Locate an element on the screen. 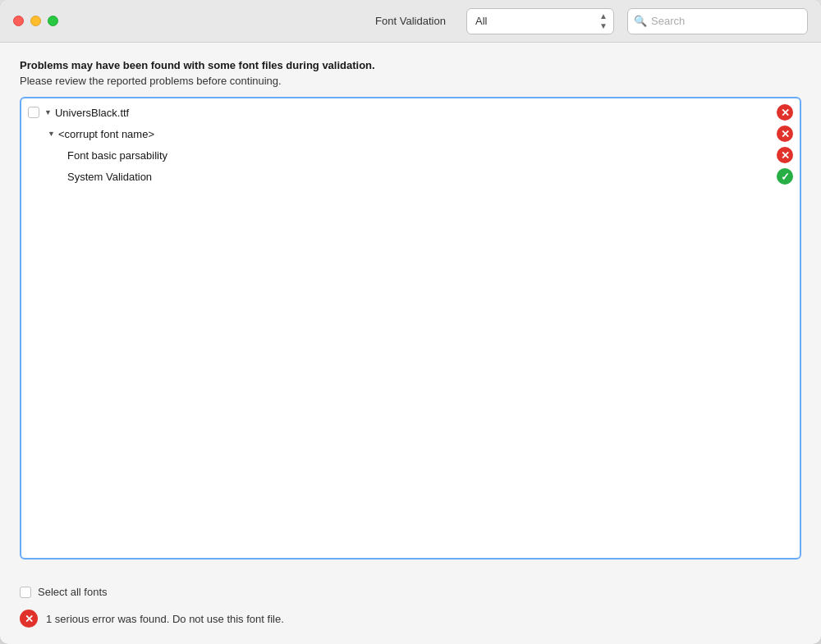 The image size is (821, 644). table-row: ▼ UniversBlack.ttf ✕ is located at coordinates (410, 112).